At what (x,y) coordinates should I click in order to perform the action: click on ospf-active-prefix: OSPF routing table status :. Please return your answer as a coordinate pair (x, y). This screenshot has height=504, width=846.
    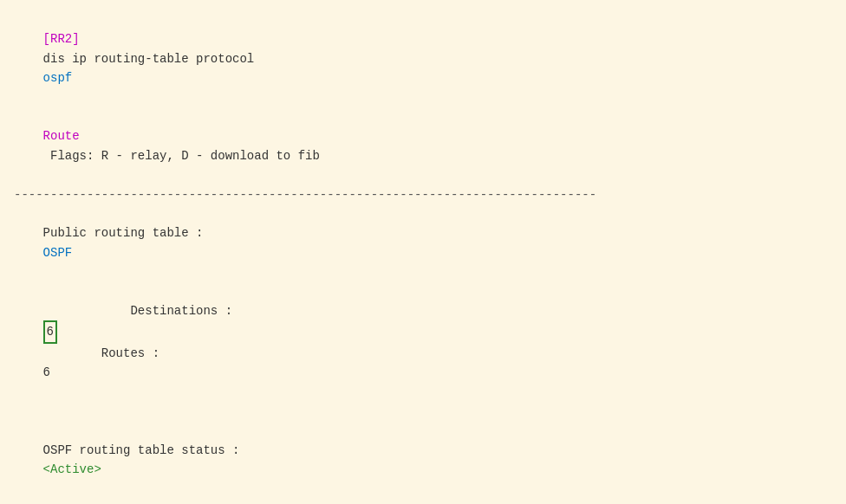
    Looking at the image, I should click on (146, 450).